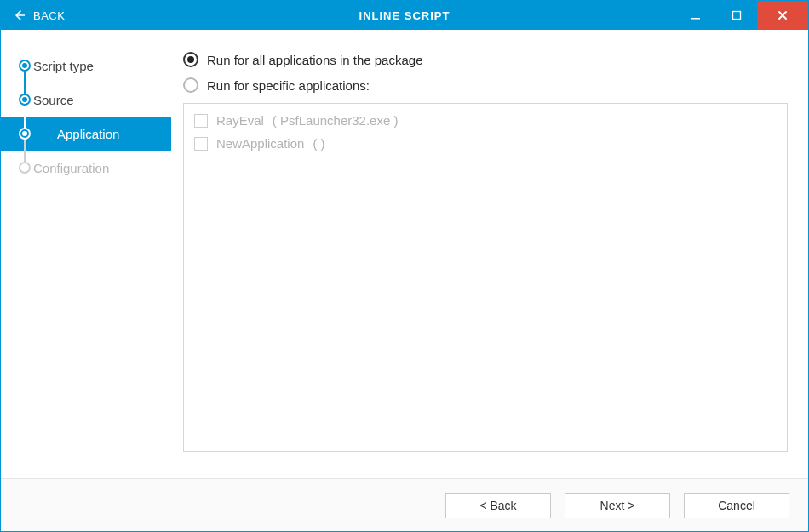 Image resolution: width=809 pixels, height=532 pixels. What do you see at coordinates (696, 15) in the screenshot?
I see `minimize-button` at bounding box center [696, 15].